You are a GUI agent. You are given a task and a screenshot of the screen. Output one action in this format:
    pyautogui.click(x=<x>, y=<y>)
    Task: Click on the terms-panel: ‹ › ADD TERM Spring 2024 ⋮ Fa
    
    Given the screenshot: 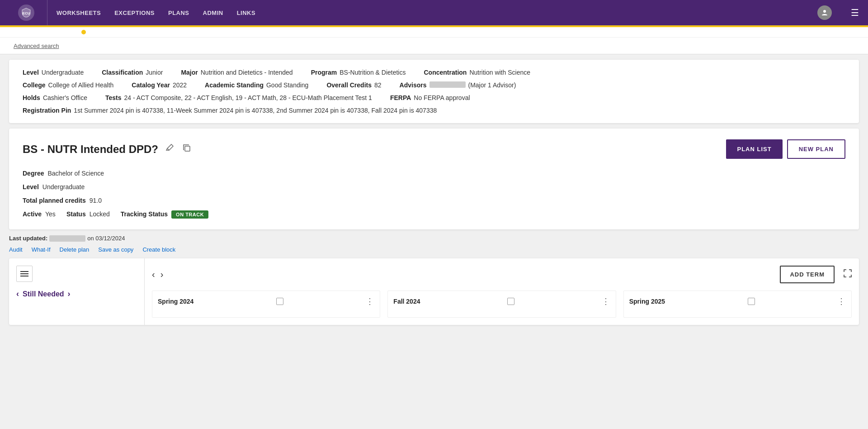 What is the action you would take?
    pyautogui.click(x=502, y=291)
    